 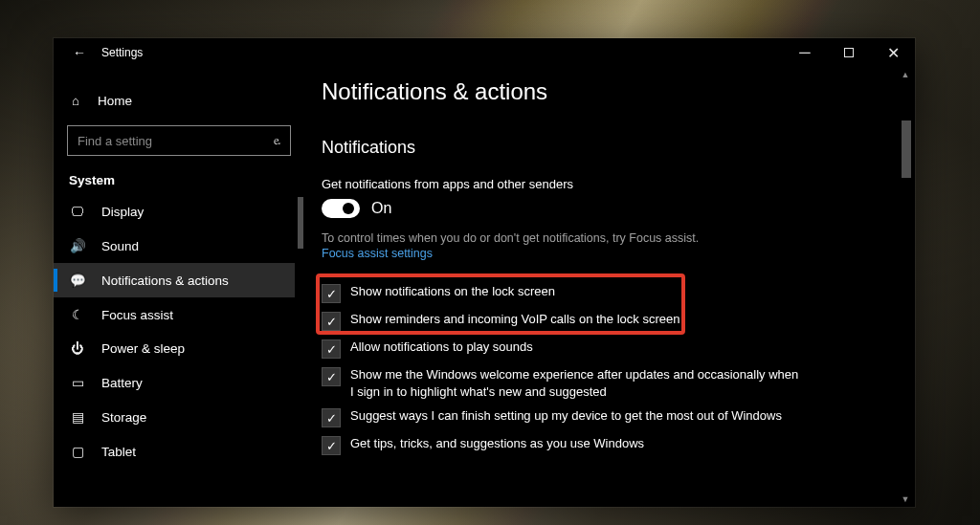 I want to click on nav-item-label: Storage, so click(x=124, y=417).